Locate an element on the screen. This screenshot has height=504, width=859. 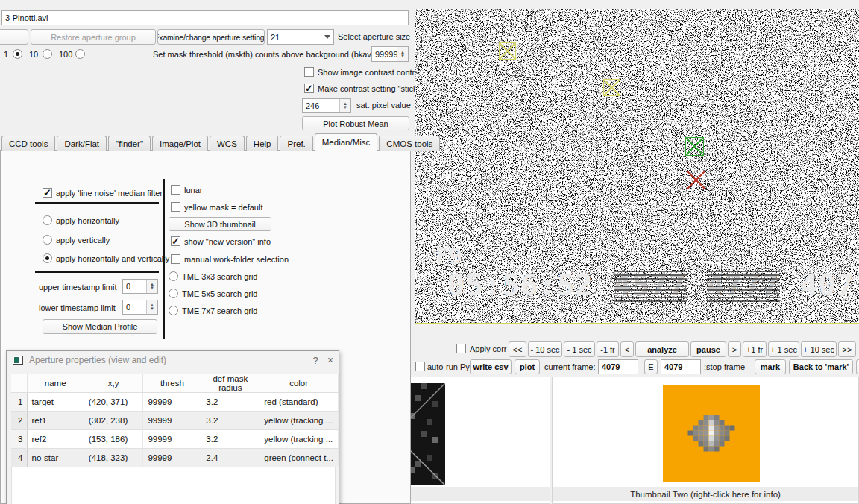
zoom-option-10-radio is located at coordinates (48, 54).